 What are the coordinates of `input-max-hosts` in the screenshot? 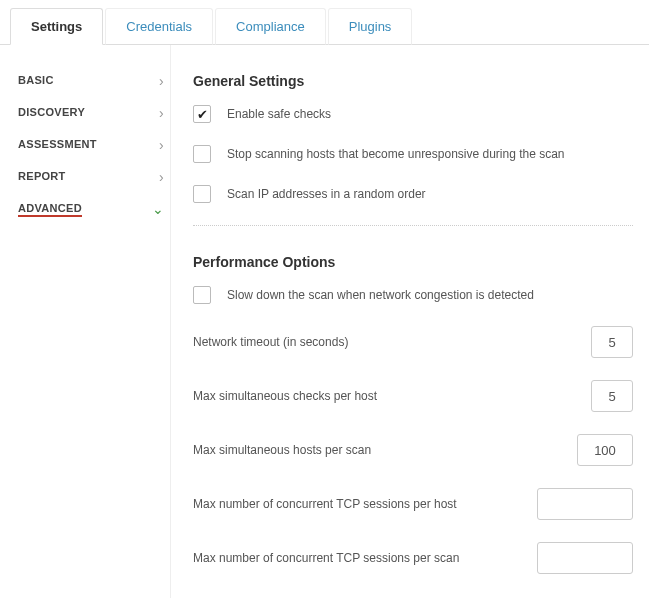 It's located at (605, 450).